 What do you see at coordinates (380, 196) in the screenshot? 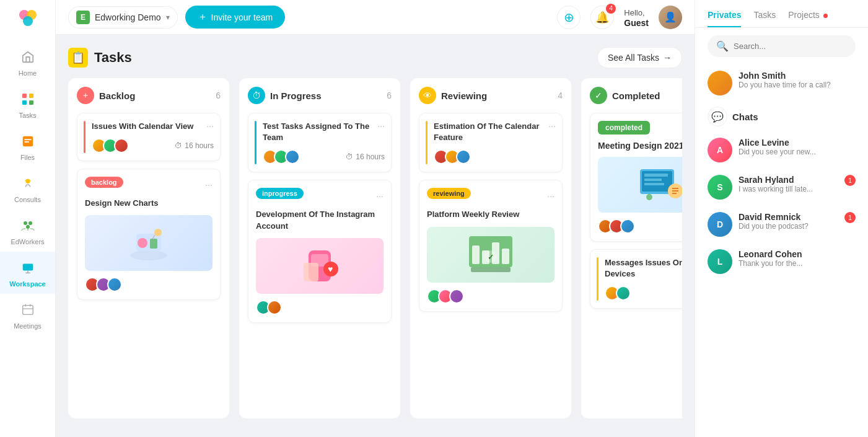
I see `card-dots-c4: ···` at bounding box center [380, 196].